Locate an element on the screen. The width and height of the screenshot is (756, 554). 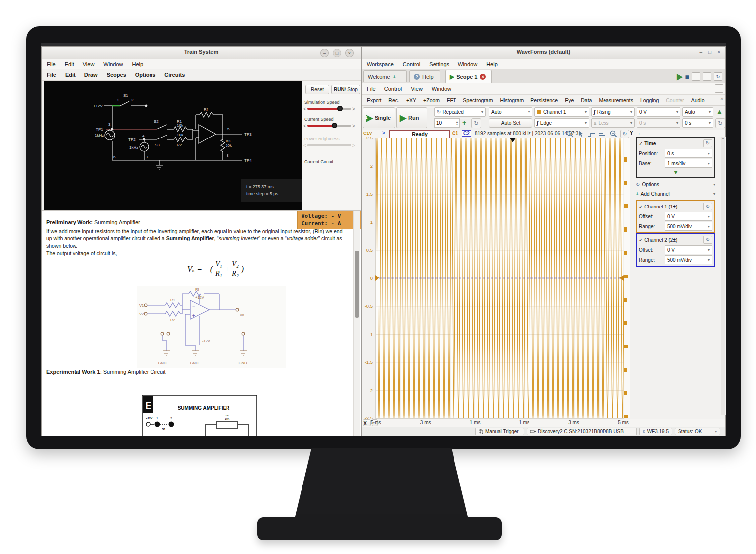
trigger-level-marker-right is located at coordinates (622, 278).